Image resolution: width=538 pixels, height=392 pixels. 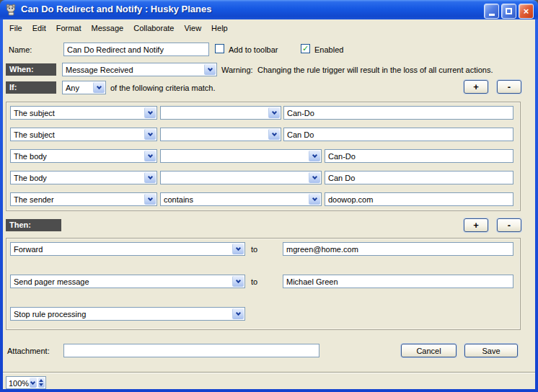 What do you see at coordinates (398, 249) in the screenshot?
I see `action-target-input: mgreen@home.com` at bounding box center [398, 249].